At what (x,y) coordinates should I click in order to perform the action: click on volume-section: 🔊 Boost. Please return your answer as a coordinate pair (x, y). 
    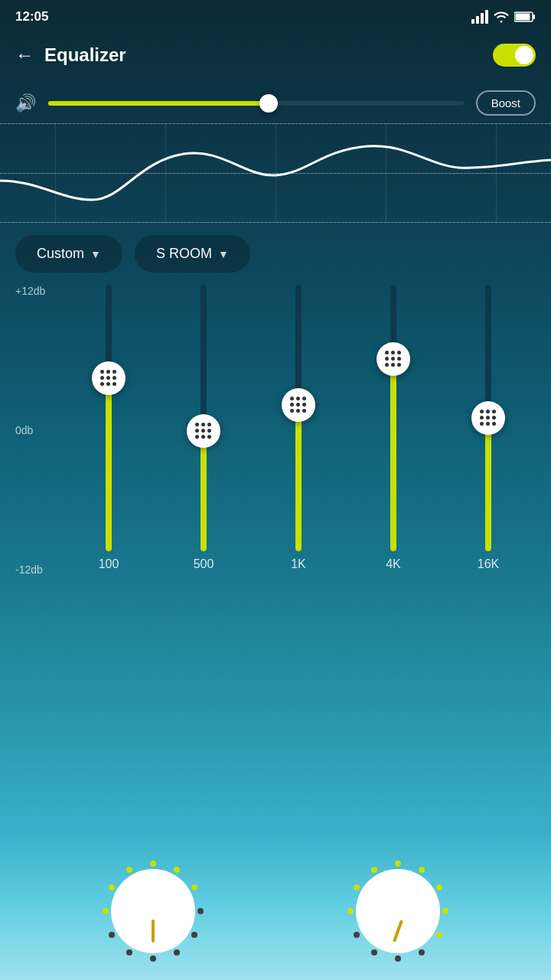
    Looking at the image, I should click on (276, 103).